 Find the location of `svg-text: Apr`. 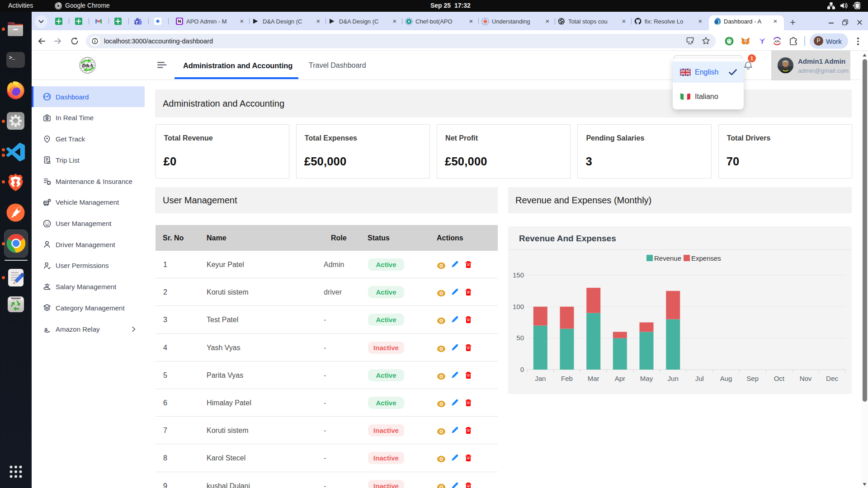

svg-text: Apr is located at coordinates (620, 379).